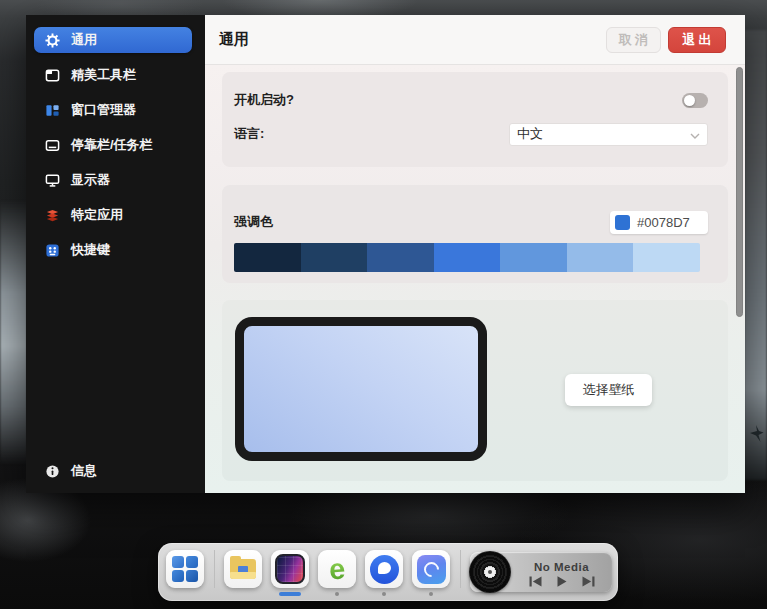 This screenshot has height=609, width=767. What do you see at coordinates (337, 569) in the screenshot?
I see `browser-e-icon: e` at bounding box center [337, 569].